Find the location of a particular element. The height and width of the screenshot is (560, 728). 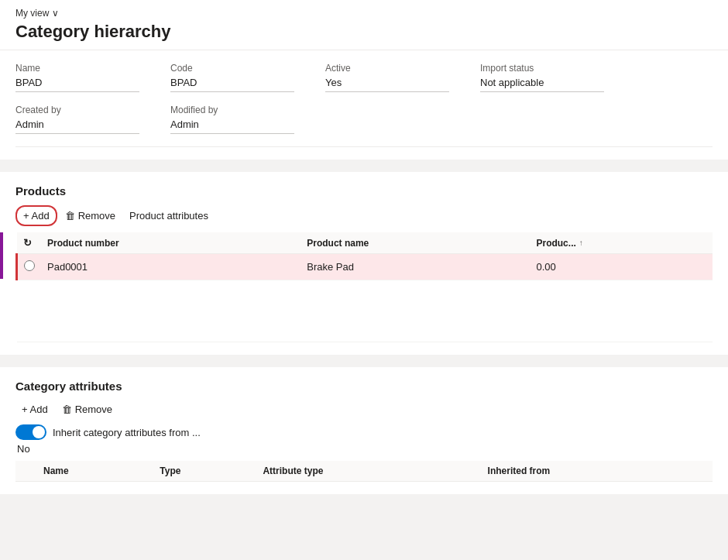

active-value: Yes is located at coordinates (387, 84).